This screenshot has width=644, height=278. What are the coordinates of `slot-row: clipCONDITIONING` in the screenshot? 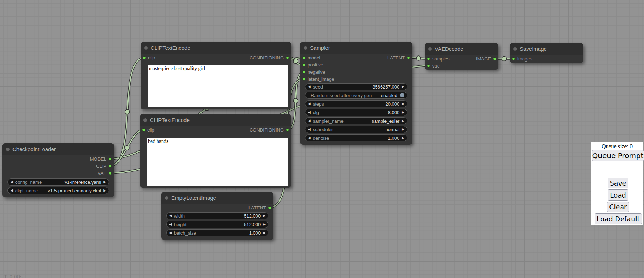 It's located at (216, 130).